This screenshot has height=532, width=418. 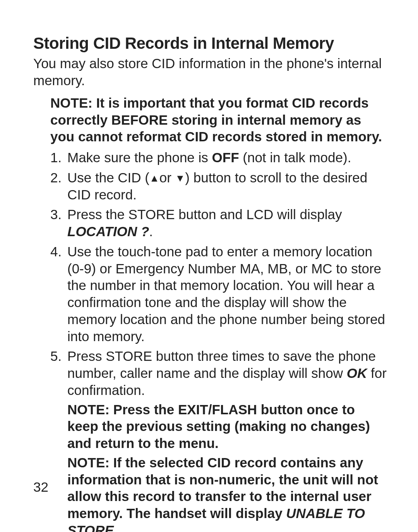 I want to click on triangle-up-icon: ▲, so click(x=154, y=178).